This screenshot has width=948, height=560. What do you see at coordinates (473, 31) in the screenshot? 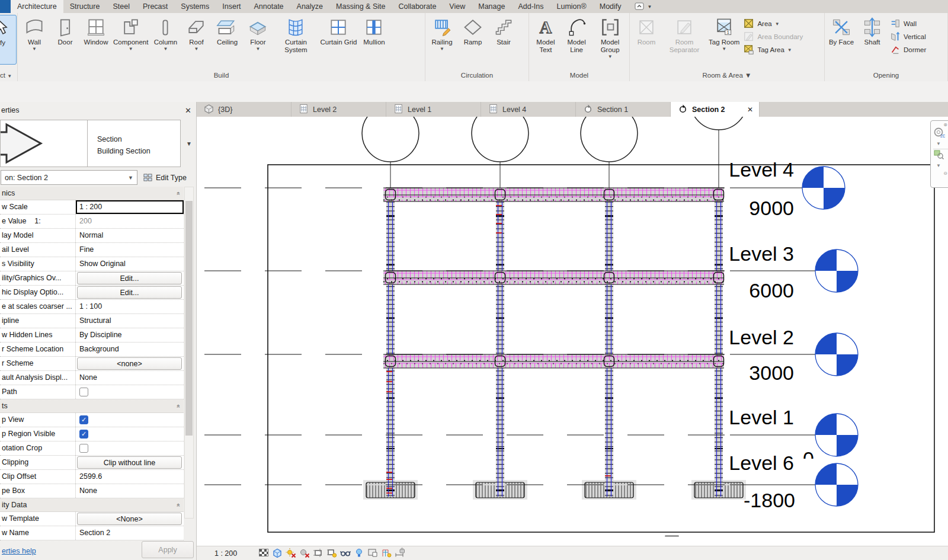
I see `ramp-button: Ramp` at bounding box center [473, 31].